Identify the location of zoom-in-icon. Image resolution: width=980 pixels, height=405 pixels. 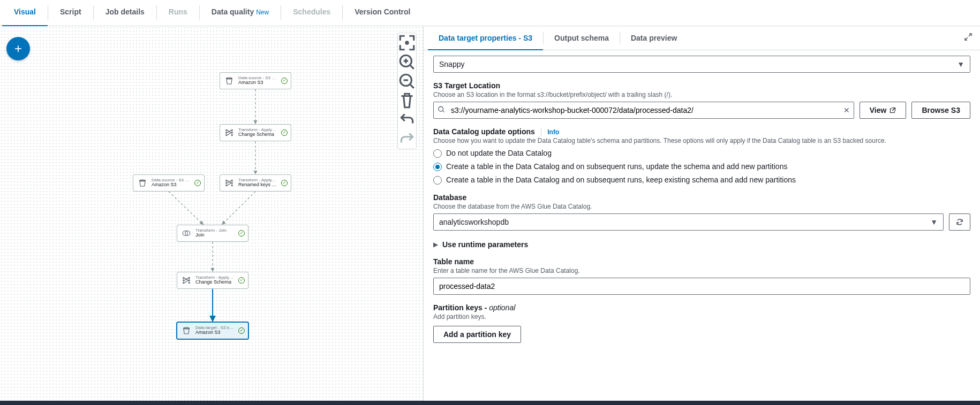
(407, 62).